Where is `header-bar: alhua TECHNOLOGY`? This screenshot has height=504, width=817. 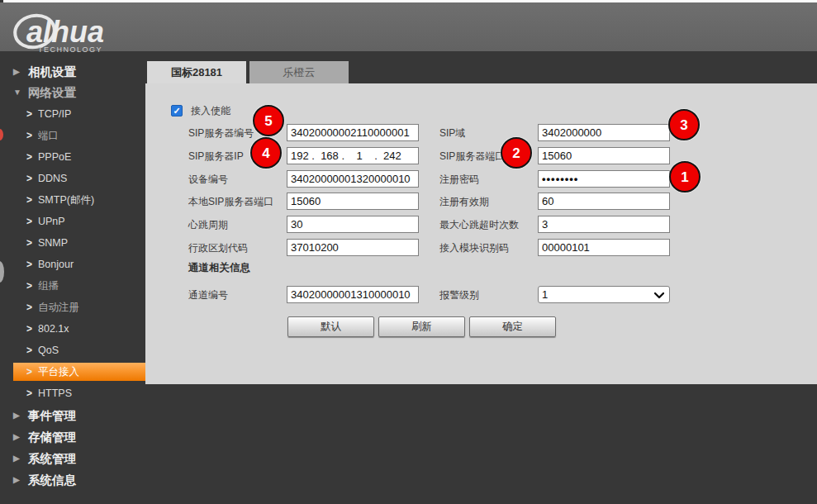 header-bar: alhua TECHNOLOGY is located at coordinates (408, 26).